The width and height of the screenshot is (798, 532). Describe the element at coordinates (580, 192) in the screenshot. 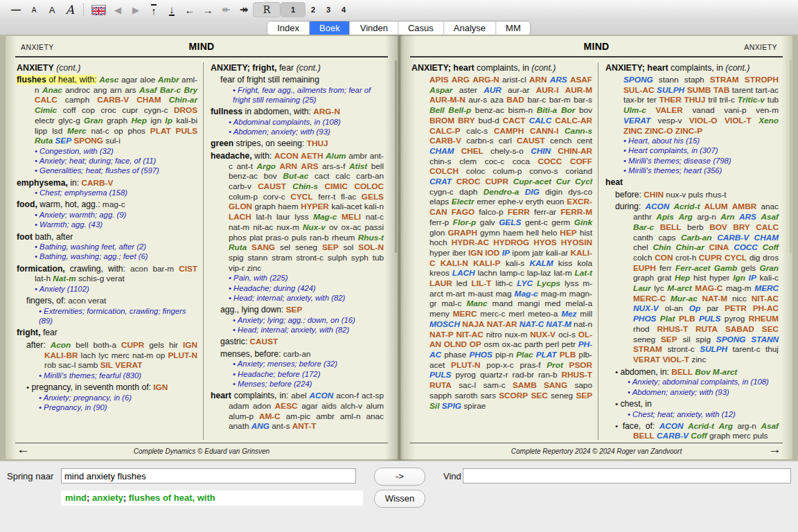

I see `remedy: dys-co` at that location.